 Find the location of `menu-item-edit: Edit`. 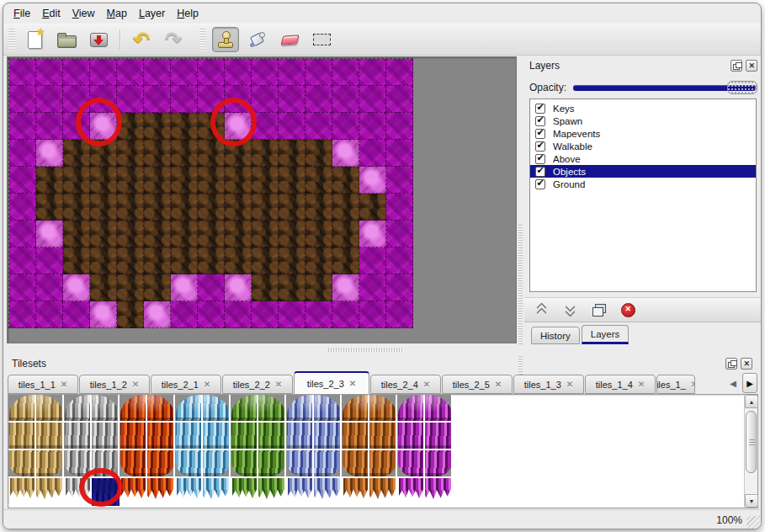

menu-item-edit: Edit is located at coordinates (51, 13).